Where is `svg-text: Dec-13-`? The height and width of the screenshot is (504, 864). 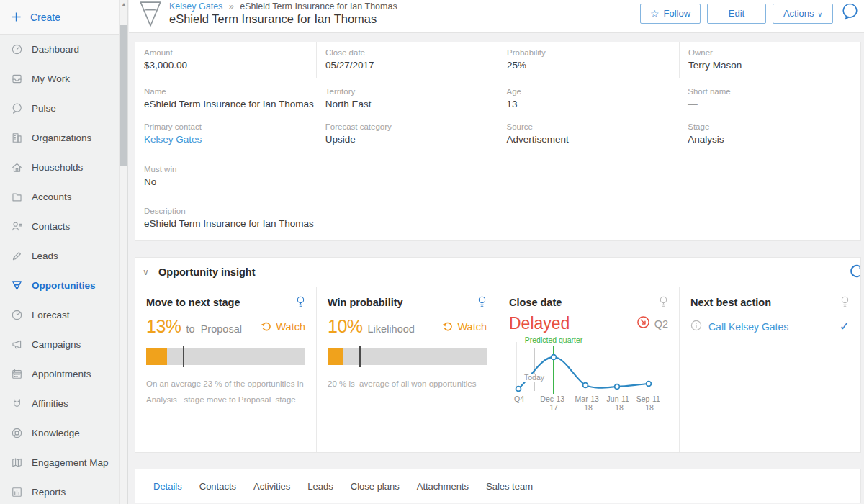 svg-text: Dec-13- is located at coordinates (554, 399).